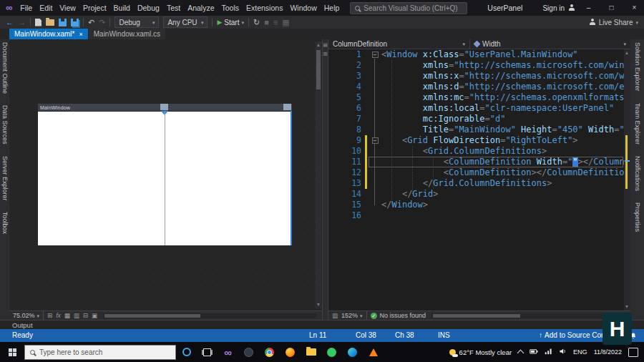 The width and height of the screenshot is (644, 362). I want to click on status-line-number: Ln 11, so click(318, 336).